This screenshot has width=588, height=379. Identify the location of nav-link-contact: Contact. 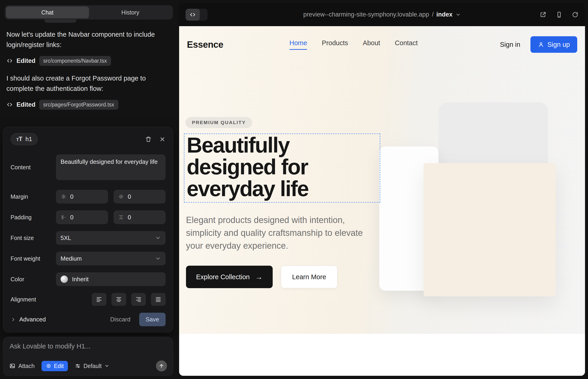
(406, 44).